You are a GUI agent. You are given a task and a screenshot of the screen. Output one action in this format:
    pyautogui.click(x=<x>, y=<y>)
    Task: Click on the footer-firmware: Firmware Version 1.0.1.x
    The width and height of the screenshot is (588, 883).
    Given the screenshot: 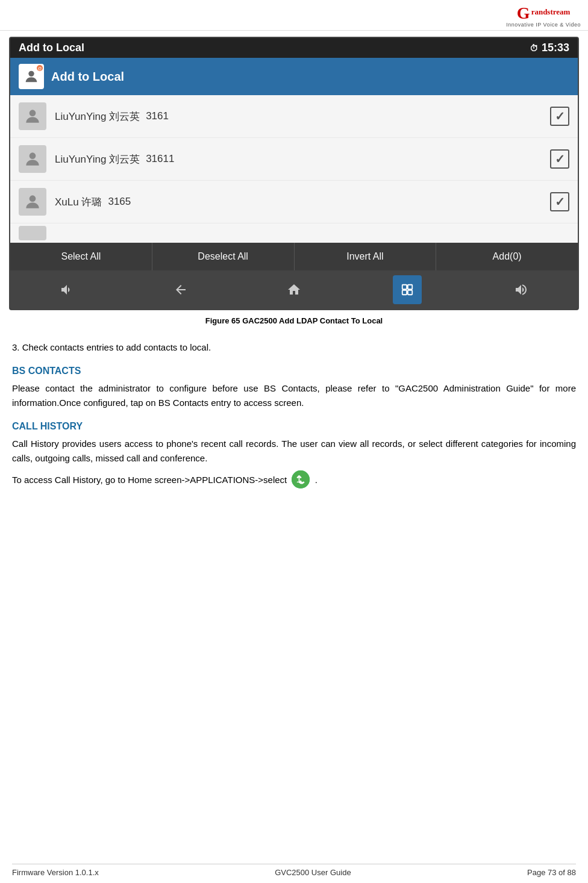 What is the action you would take?
    pyautogui.click(x=55, y=872)
    